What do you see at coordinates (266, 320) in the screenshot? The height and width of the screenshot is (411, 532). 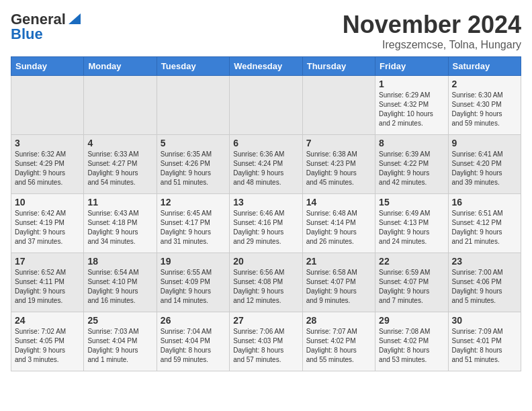 I see `day-number: 27` at bounding box center [266, 320].